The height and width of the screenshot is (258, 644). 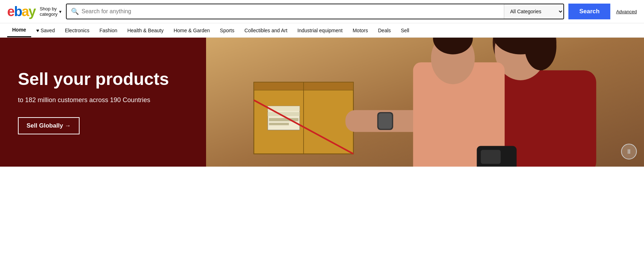 What do you see at coordinates (322, 30) in the screenshot?
I see `main-nav: Home ♥ Saved Electronics Fashion Health …` at bounding box center [322, 30].